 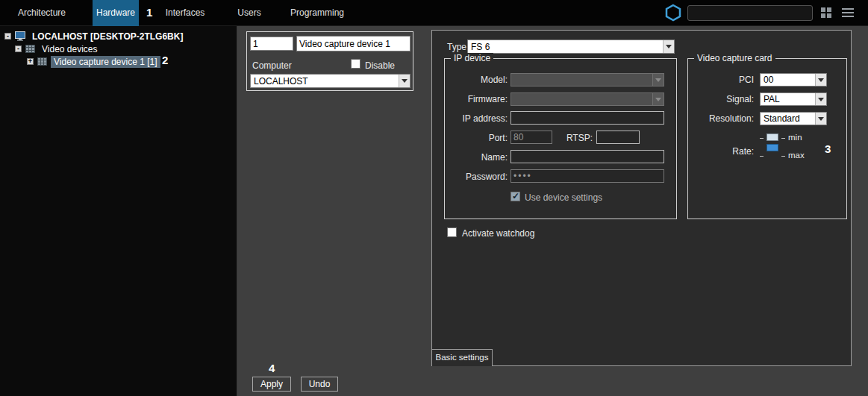 What do you see at coordinates (106, 62) in the screenshot?
I see `tree-item-label: Video capture device 1 [1]` at bounding box center [106, 62].